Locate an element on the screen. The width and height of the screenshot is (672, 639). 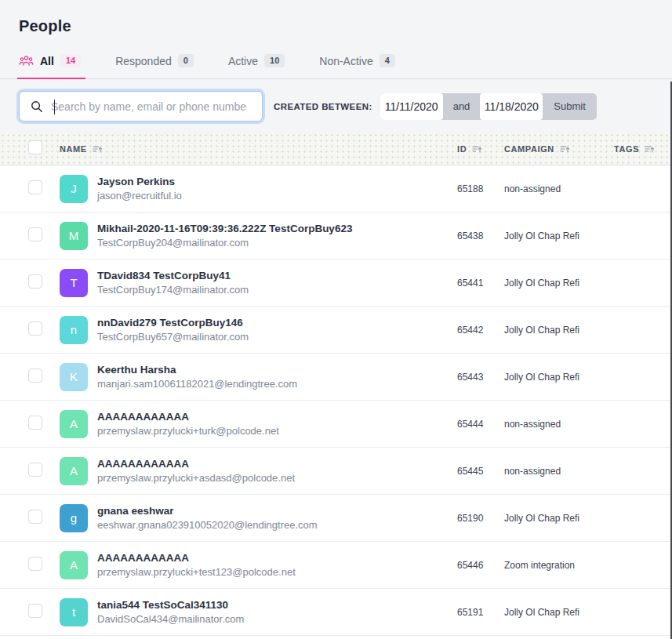
tab-label: Responded is located at coordinates (143, 61).